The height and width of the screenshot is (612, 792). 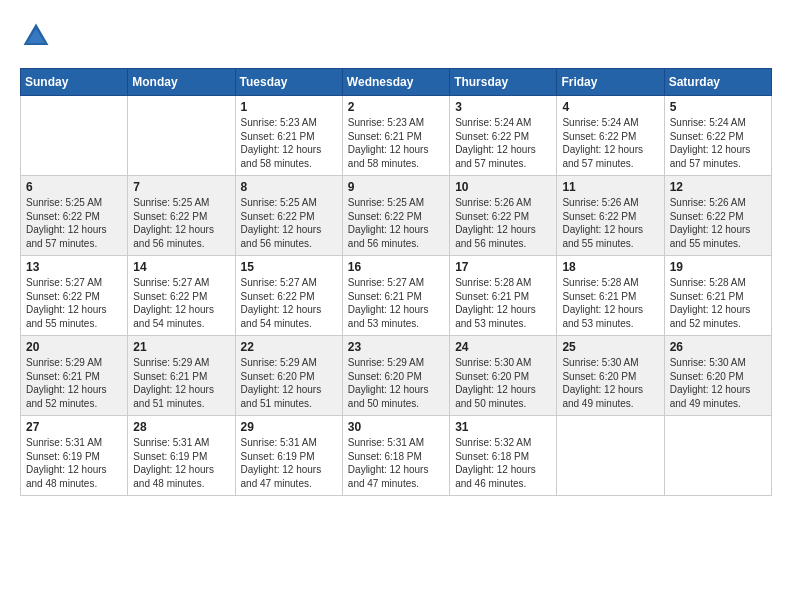 What do you see at coordinates (396, 216) in the screenshot?
I see `calendar-cell: 9Sunrise: 5:25 AM Sunset: 6:22 PM Daylig…` at bounding box center [396, 216].